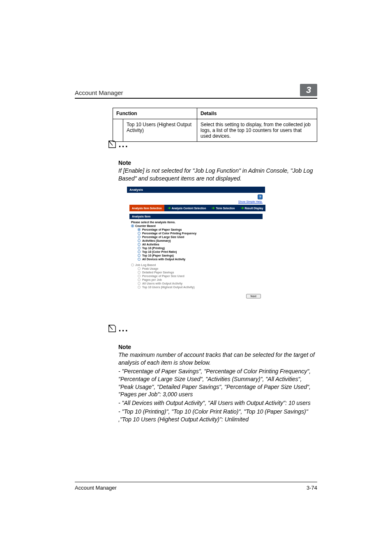 The height and width of the screenshot is (555, 392). I want to click on radio-label: Percentage of Paper Savings, so click(162, 229).